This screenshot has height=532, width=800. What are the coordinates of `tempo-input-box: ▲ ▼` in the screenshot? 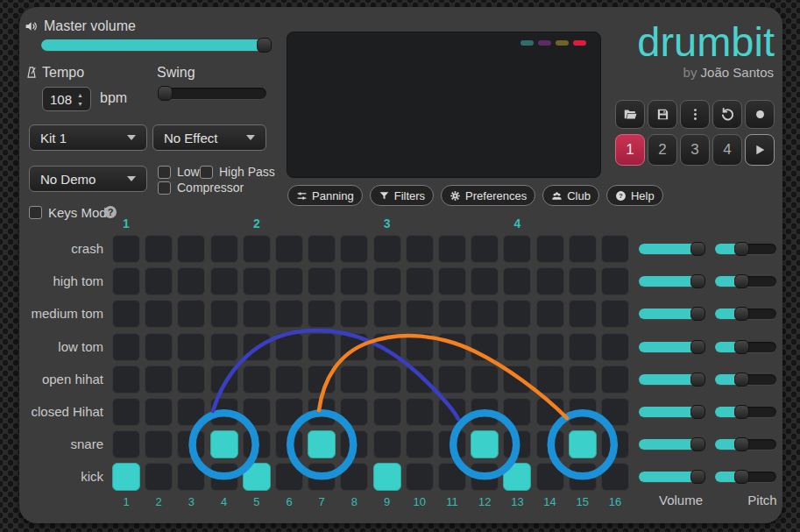 It's located at (67, 99).